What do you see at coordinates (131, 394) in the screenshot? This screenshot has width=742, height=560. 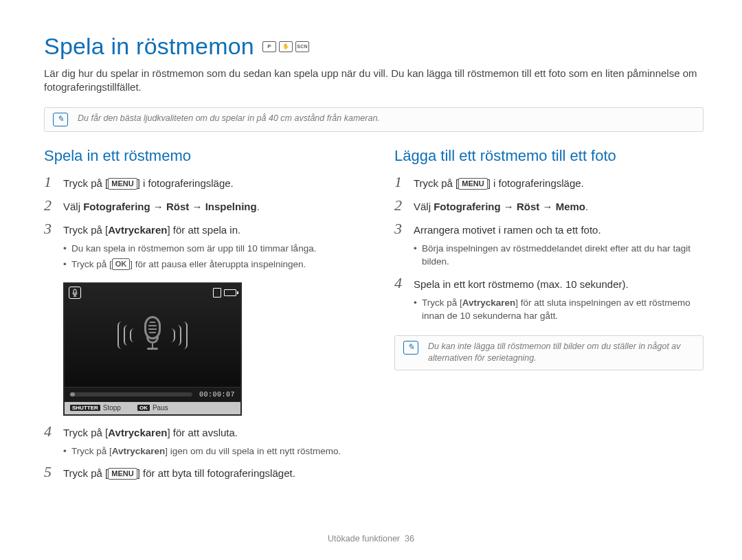 I see `progress-track` at bounding box center [131, 394].